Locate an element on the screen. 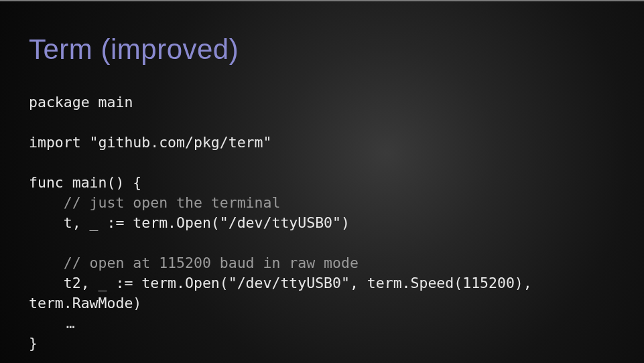  code-line: import "github.com/pkg/term" is located at coordinates (150, 142).